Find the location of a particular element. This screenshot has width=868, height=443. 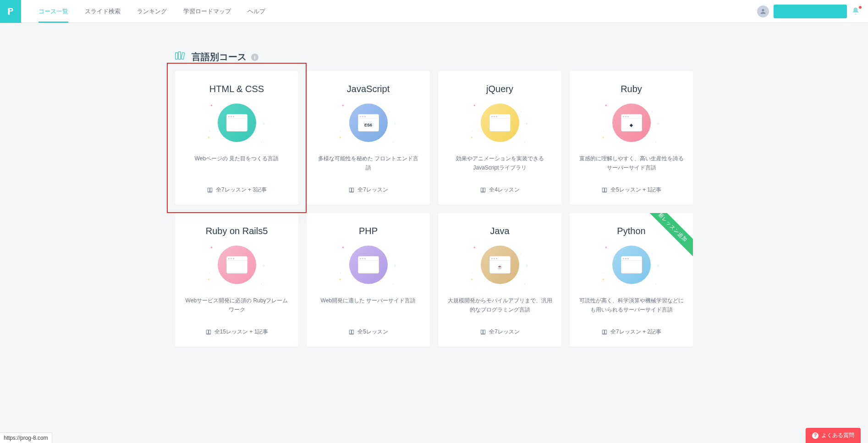

course-card: JavaScript ✦·✦·✧· ES6 多様な可能性を秘めた フロントエンド… is located at coordinates (368, 138).